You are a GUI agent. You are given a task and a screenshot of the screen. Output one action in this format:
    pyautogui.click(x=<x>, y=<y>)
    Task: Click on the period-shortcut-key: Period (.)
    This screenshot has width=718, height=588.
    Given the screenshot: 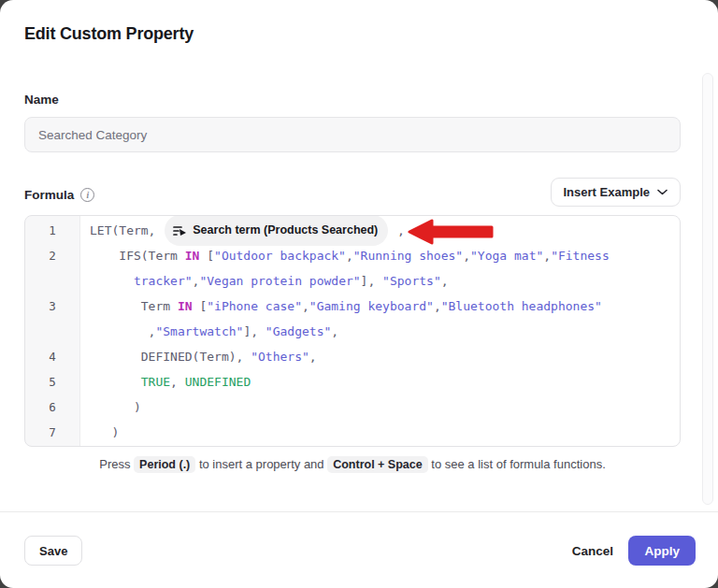 What is the action you would take?
    pyautogui.click(x=165, y=465)
    